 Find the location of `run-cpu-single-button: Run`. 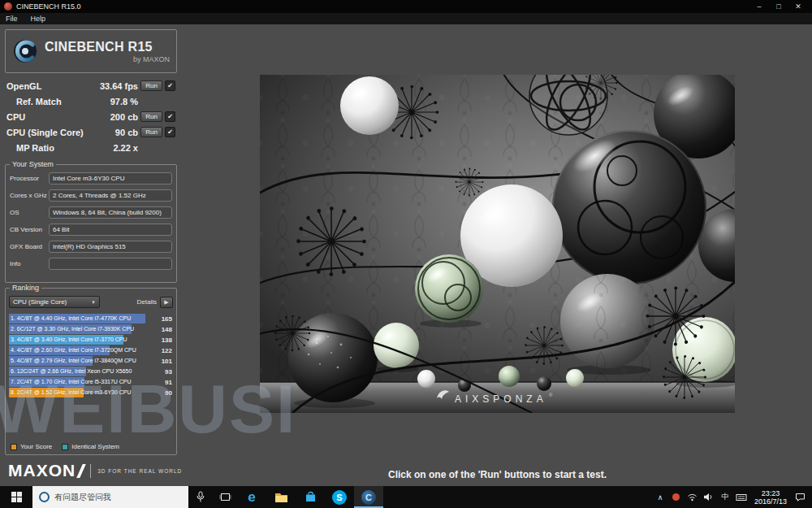

run-cpu-single-button: Run is located at coordinates (151, 132).